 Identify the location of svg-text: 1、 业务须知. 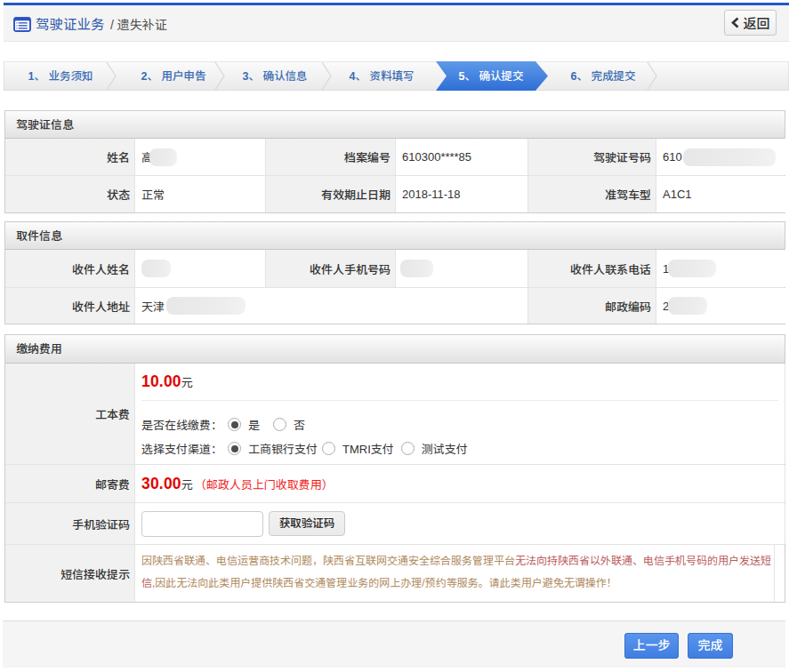
(60, 76).